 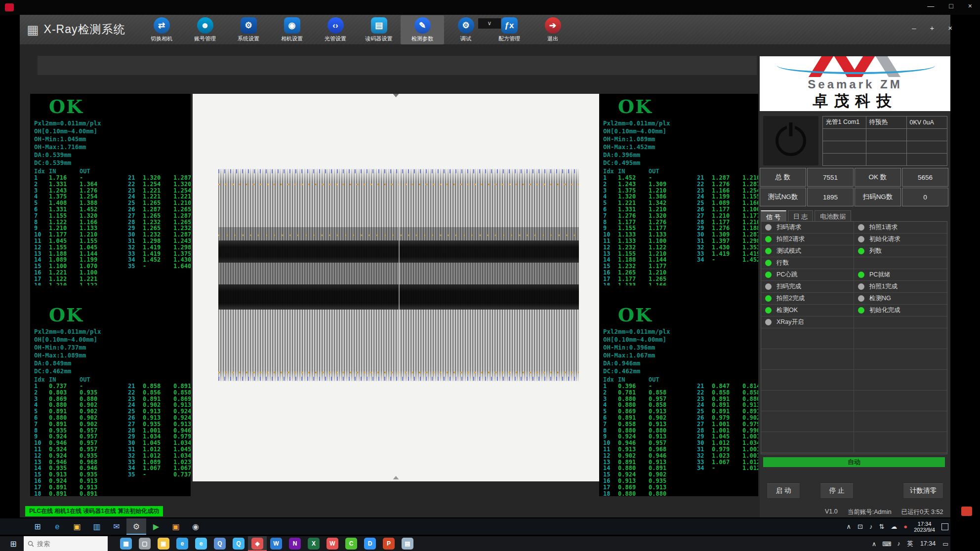 I want to click on taskbar2-clock: 17:34, so click(x=928, y=544).